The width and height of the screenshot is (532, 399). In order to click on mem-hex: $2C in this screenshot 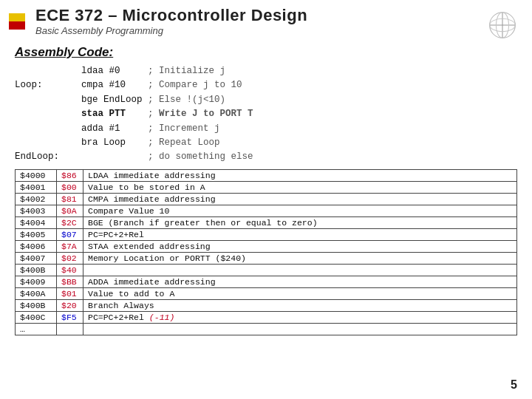, I will do `click(70, 222)`.